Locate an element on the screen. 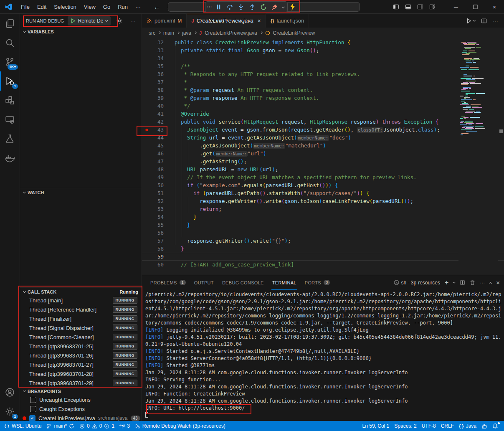  line-number: 59 is located at coordinates (157, 256).